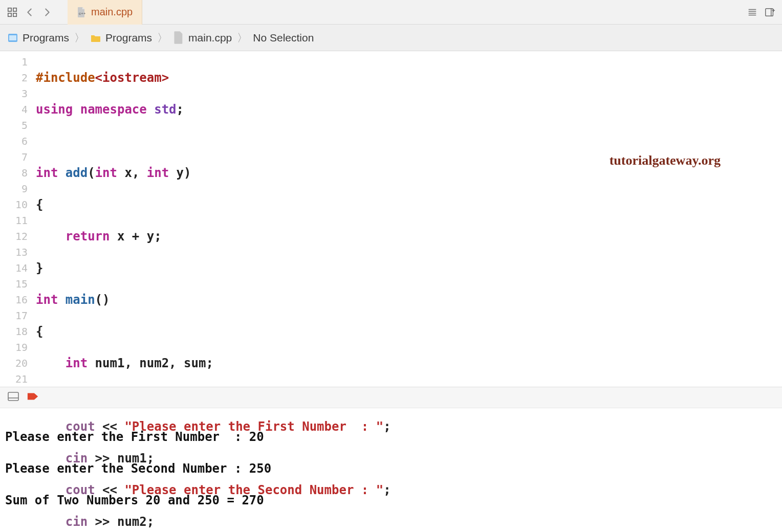 The image size is (782, 532). I want to click on nav-forward-button, so click(47, 12).